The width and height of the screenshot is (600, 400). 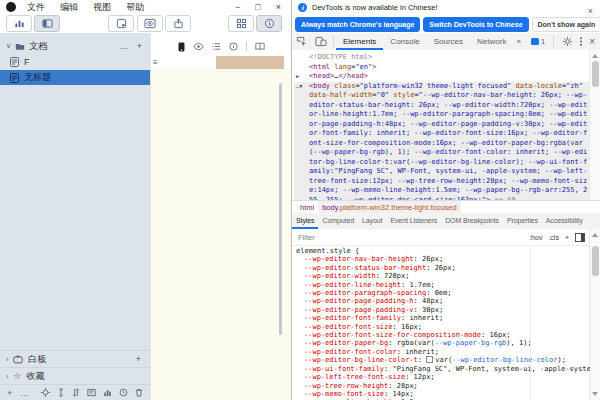 I want to click on favorites-section: › ☆ 收藏, so click(x=75, y=376).